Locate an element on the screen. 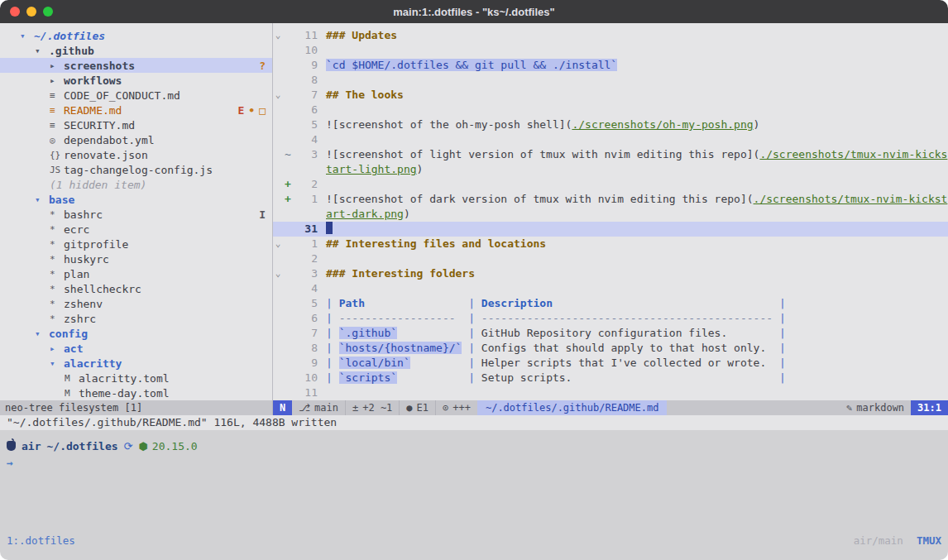 The image size is (948, 560). js-file-icon: JS is located at coordinates (56, 170).